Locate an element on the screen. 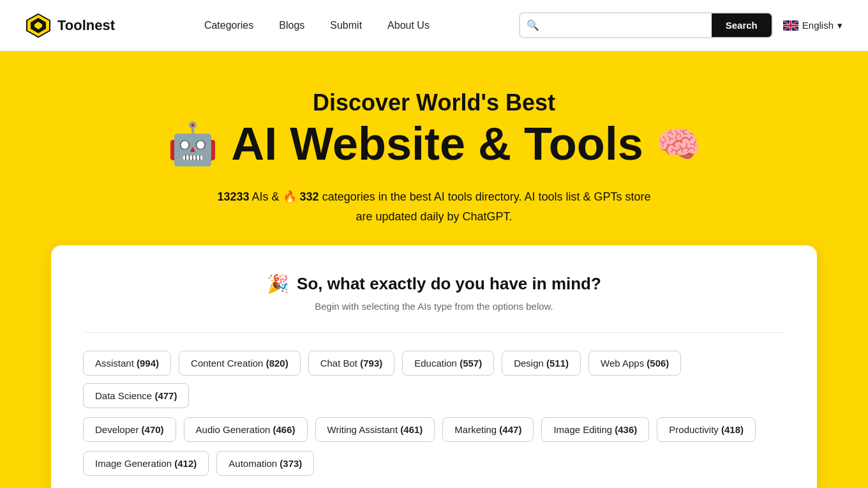  navbar: Toolnest Categories Blogs Submit About U… is located at coordinates (434, 26).